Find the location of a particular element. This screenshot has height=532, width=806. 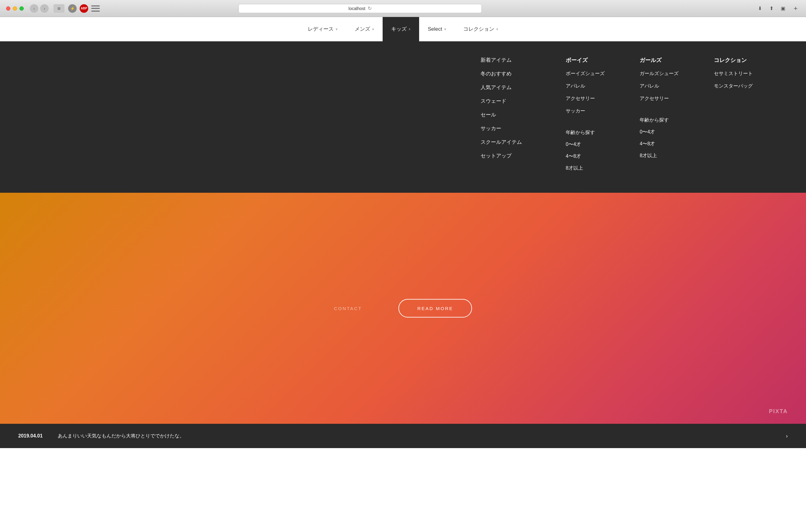

boys-age-title: 年齢から探す is located at coordinates (598, 133).